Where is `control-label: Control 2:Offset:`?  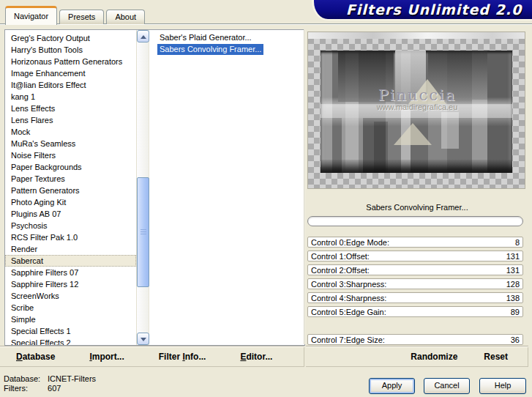 control-label: Control 2:Offset: is located at coordinates (340, 270).